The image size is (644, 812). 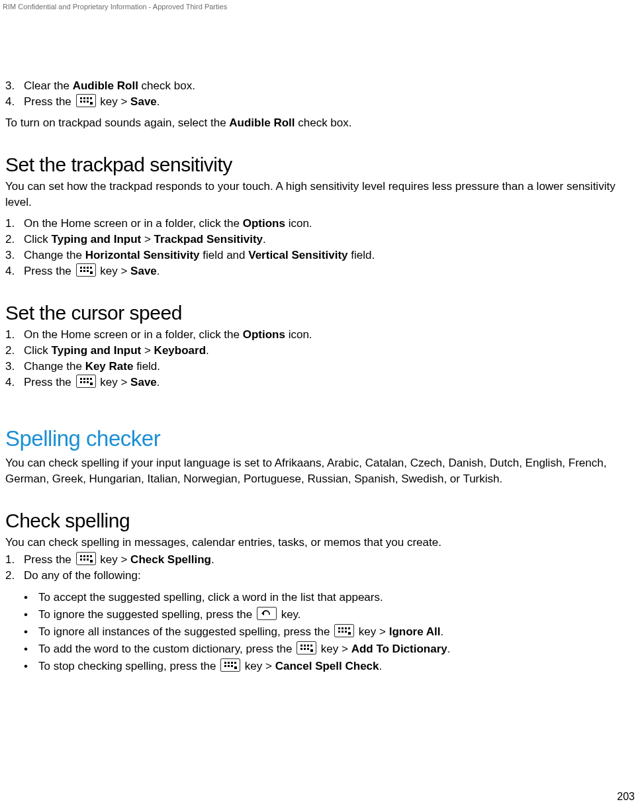 I want to click on bold-term: Ignore All, so click(x=415, y=631).